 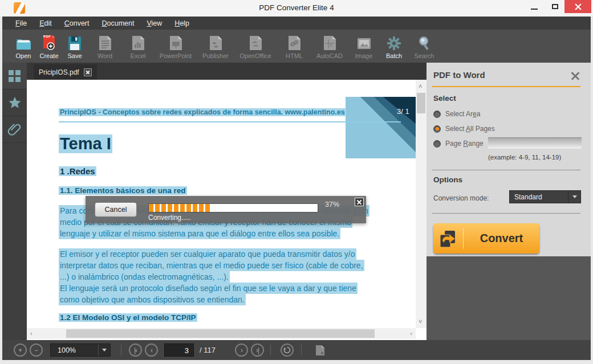 What do you see at coordinates (59, 72) in the screenshot?
I see `document-tab-label: PricipIOS.pdf` at bounding box center [59, 72].